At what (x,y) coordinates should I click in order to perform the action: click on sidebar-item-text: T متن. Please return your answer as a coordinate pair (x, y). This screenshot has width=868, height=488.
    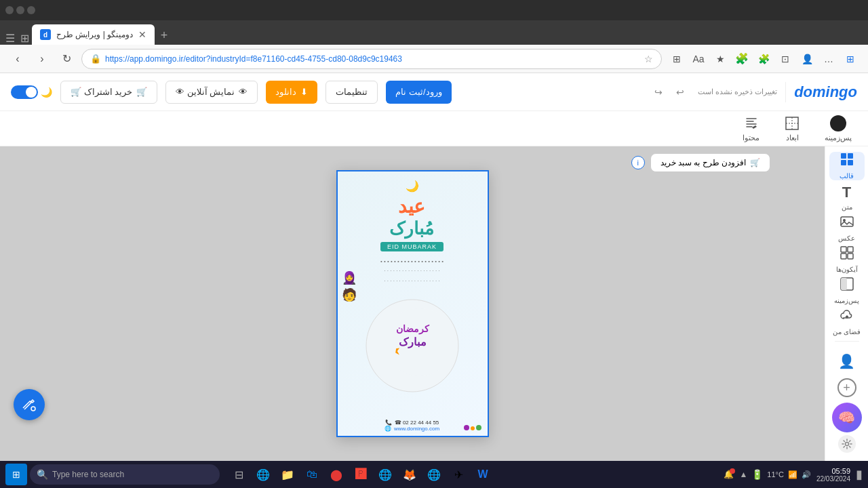
    Looking at the image, I should click on (847, 197).